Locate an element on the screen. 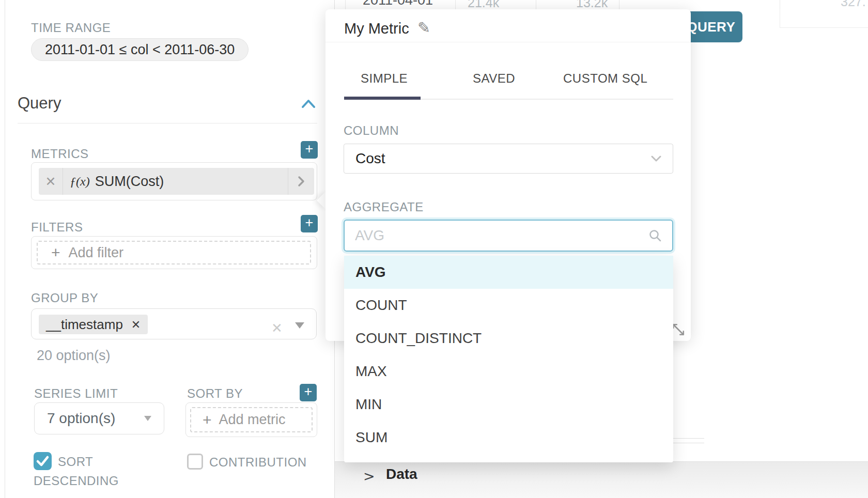 This screenshot has height=498, width=868. time-range-label: TIME RANGE is located at coordinates (71, 28).